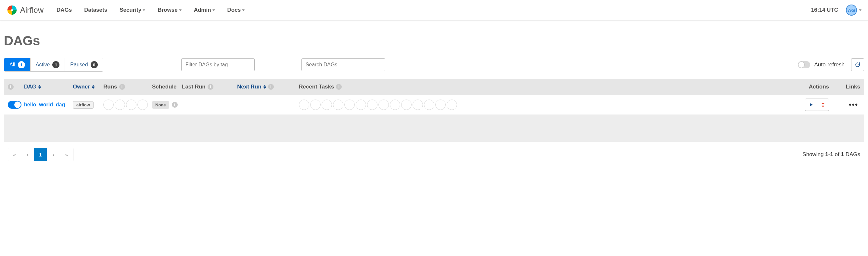 The image size is (868, 256). What do you see at coordinates (343, 65) in the screenshot?
I see `search-dags-input` at bounding box center [343, 65].